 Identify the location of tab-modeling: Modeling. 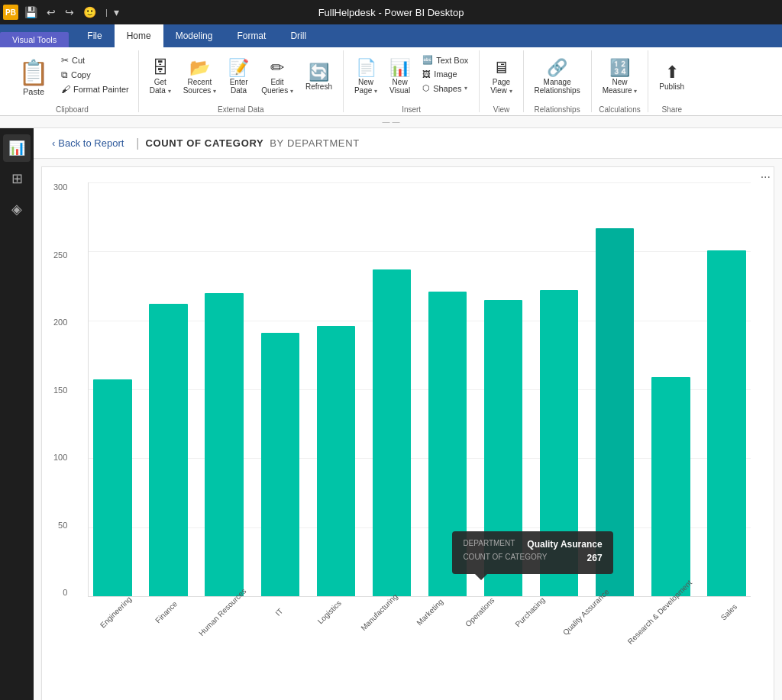
(194, 36).